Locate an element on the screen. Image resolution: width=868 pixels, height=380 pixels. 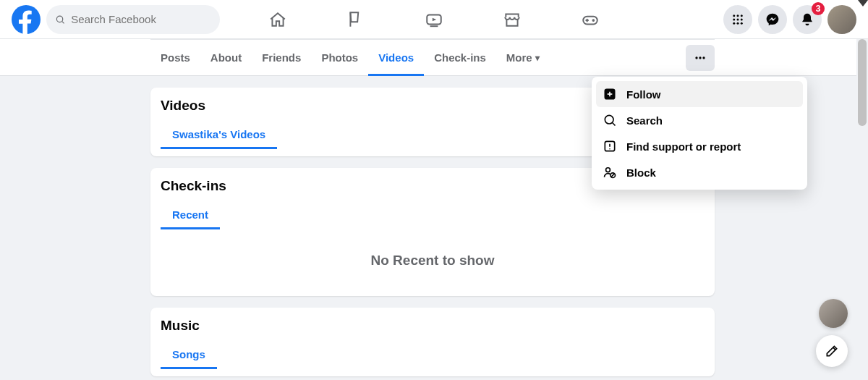
dropdown-report-label: Find support or report is located at coordinates (684, 146).